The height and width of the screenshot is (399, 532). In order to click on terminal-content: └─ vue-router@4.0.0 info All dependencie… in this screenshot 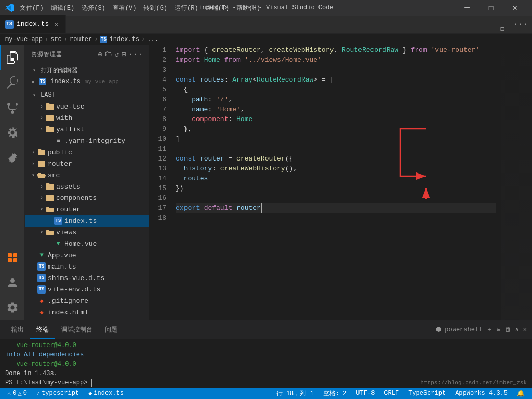, I will do `click(266, 363)`.